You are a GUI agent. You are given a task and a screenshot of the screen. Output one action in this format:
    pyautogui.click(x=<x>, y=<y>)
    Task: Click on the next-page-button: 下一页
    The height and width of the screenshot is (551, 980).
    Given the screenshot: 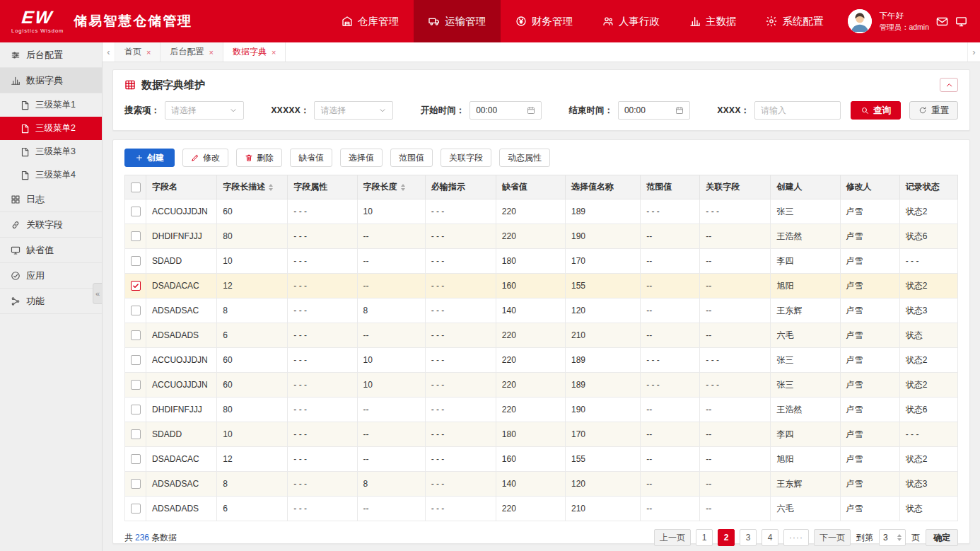 What is the action you would take?
    pyautogui.click(x=832, y=538)
    